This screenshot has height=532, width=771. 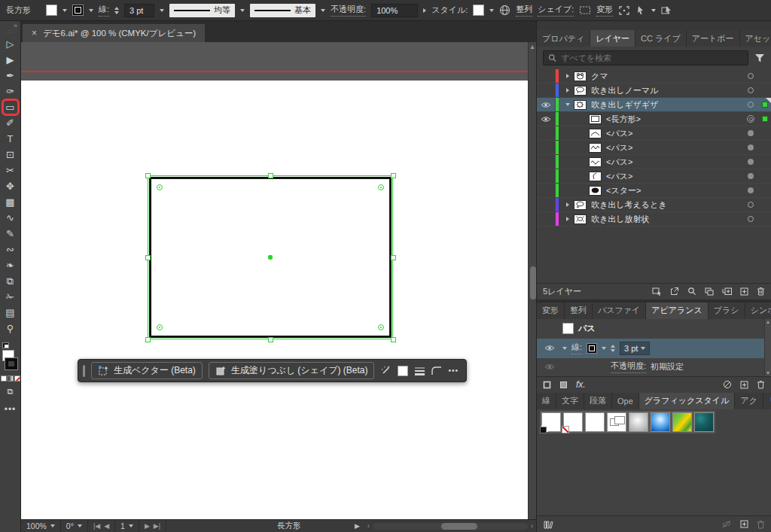 What do you see at coordinates (450, 527) in the screenshot?
I see `horizontal-scroll-track` at bounding box center [450, 527].